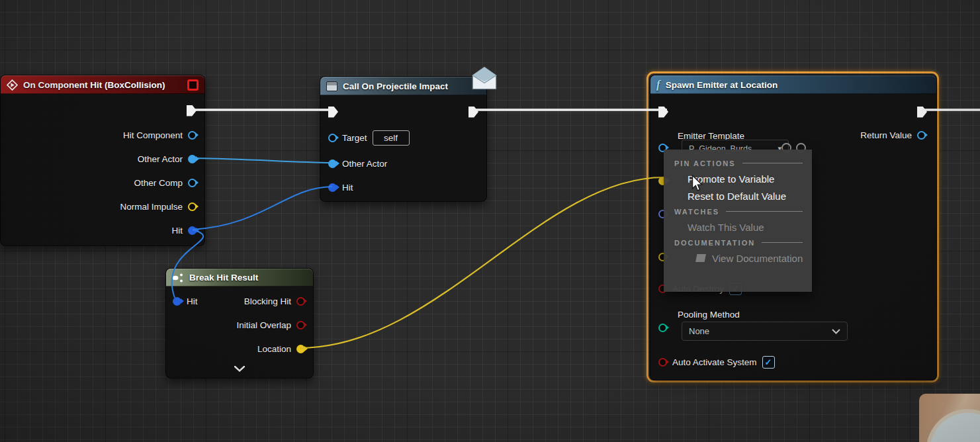  Describe the element at coordinates (300, 349) in the screenshot. I see `location-pin` at that location.